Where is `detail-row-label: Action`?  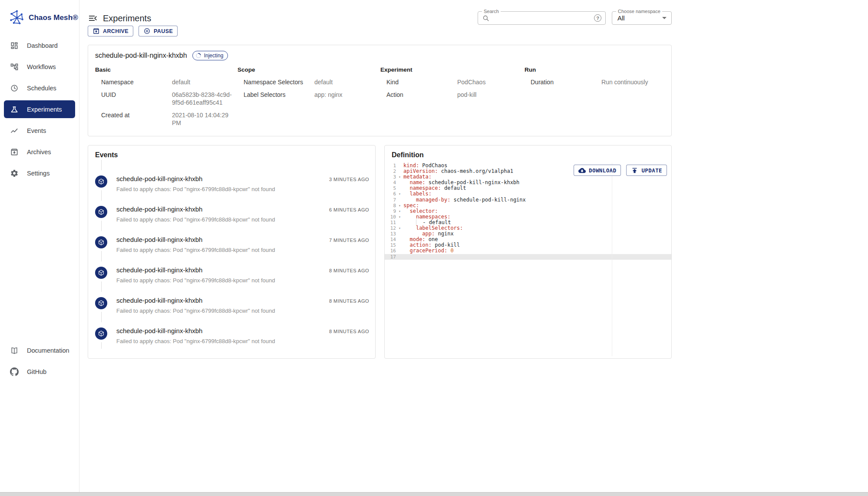
detail-row-label: Action is located at coordinates (422, 95).